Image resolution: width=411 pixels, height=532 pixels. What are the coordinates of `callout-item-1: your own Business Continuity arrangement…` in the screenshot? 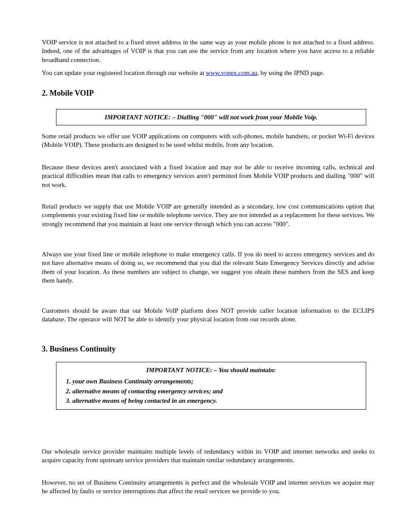 It's located at (217, 381).